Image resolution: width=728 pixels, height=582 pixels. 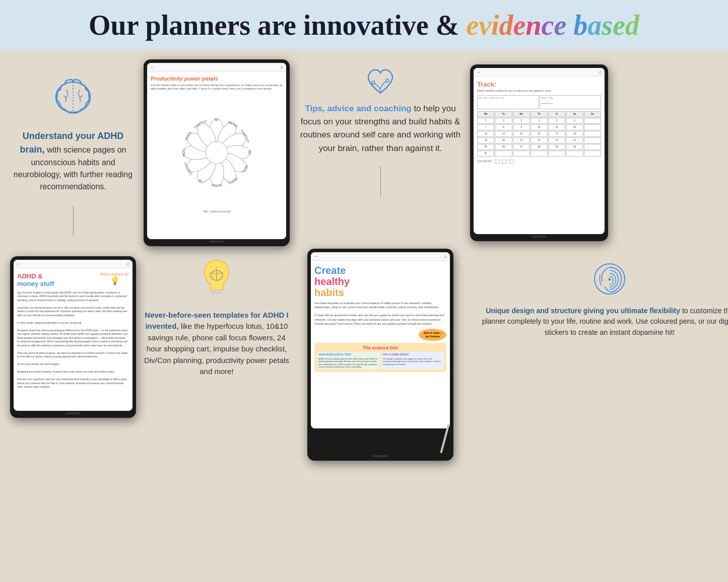 What do you see at coordinates (539, 153) in the screenshot?
I see `tablet-track-container: ← ⌂ Track: Blank monthly tracker for you…` at bounding box center [539, 153].